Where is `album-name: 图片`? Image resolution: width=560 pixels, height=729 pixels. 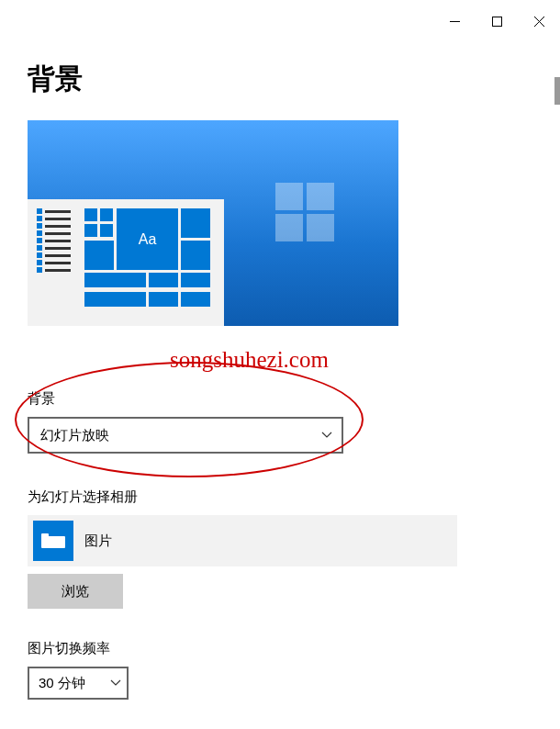 album-name: 图片 is located at coordinates (98, 542).